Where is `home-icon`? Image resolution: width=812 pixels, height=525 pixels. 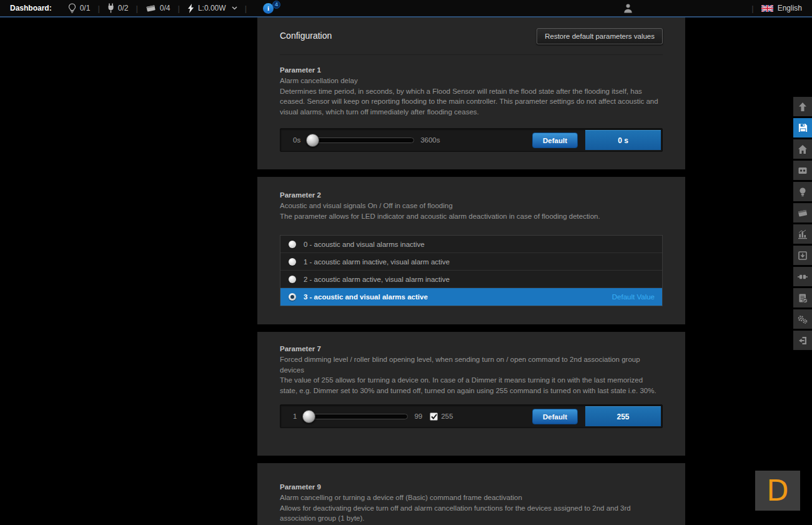
home-icon is located at coordinates (803, 149).